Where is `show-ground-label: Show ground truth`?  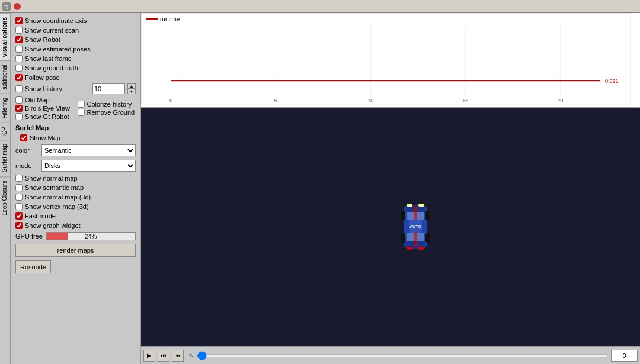
show-ground-label: Show ground truth is located at coordinates (52, 68).